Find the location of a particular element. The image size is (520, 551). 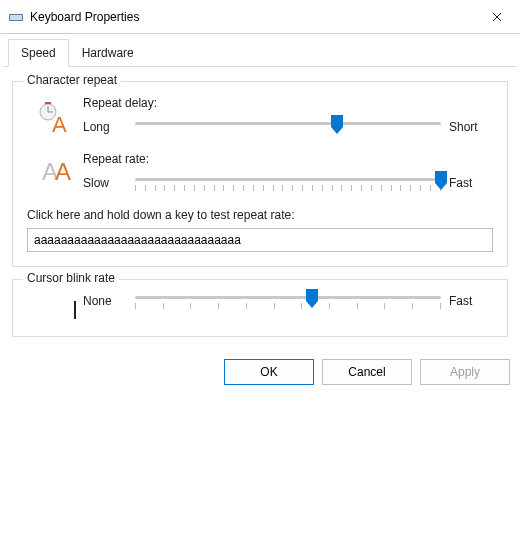

test-repeat-label: Click here and hold down a key to test r… is located at coordinates (260, 215).